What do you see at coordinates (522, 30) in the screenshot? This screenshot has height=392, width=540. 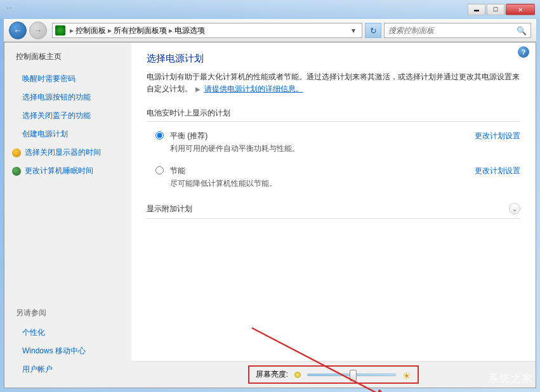 I see `search-icon: 🔍` at bounding box center [522, 30].